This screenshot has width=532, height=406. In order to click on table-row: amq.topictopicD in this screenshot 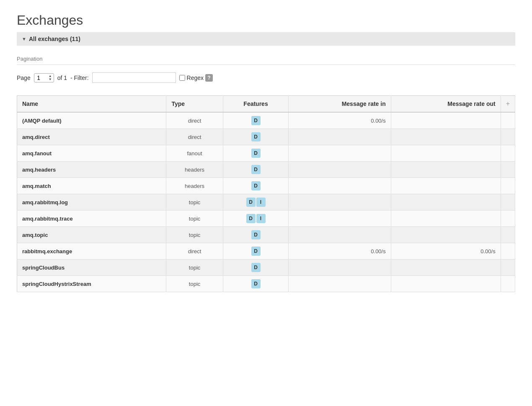, I will do `click(266, 235)`.